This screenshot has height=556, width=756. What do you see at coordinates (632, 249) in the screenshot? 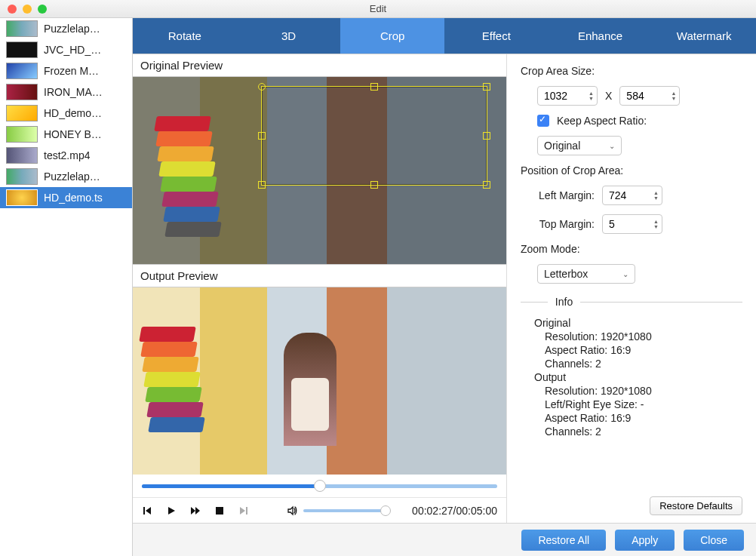
I see `zoom-mode-label: Zoom Mode:` at bounding box center [632, 249].